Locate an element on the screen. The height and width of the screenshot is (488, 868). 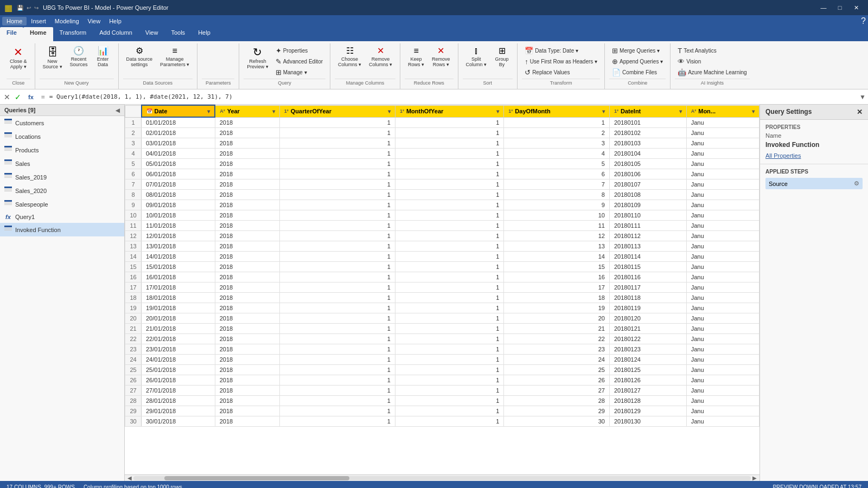
table-row: 1414/01/20182018111420180114Janu is located at coordinates (443, 257).